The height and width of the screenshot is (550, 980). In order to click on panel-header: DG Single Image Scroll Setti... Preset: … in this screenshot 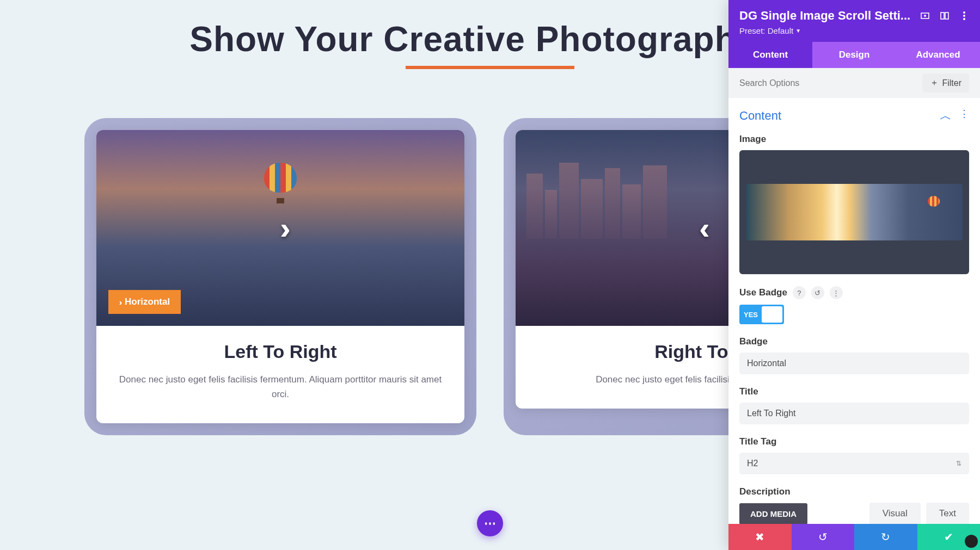, I will do `click(854, 21)`.